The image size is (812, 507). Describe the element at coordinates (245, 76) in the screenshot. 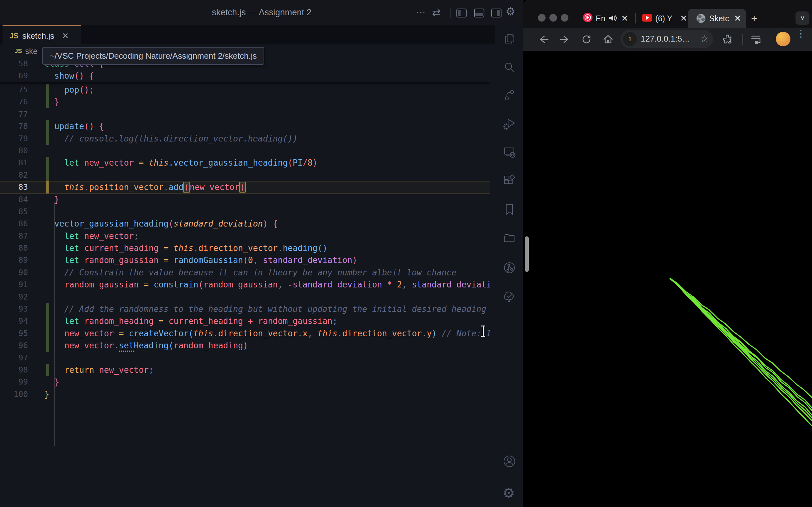

I see `code-line-69: 69 show() {` at that location.